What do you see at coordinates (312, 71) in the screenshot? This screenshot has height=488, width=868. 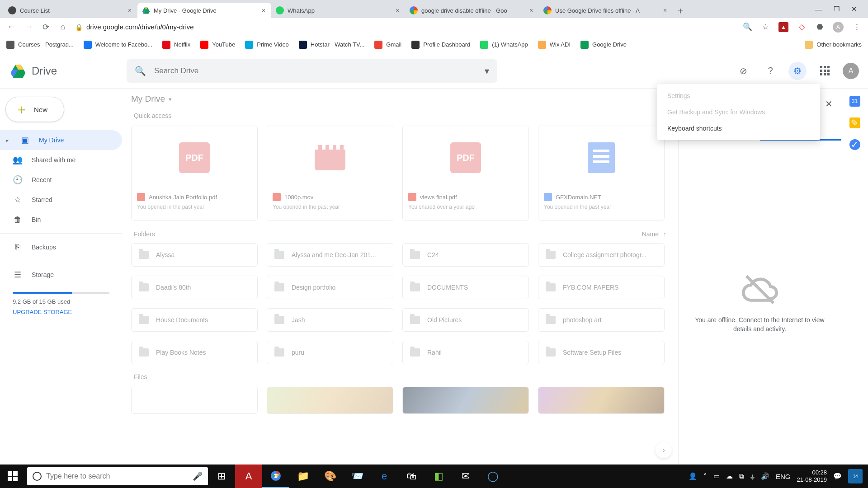 I see `search-box: 🔍 ▾` at bounding box center [312, 71].